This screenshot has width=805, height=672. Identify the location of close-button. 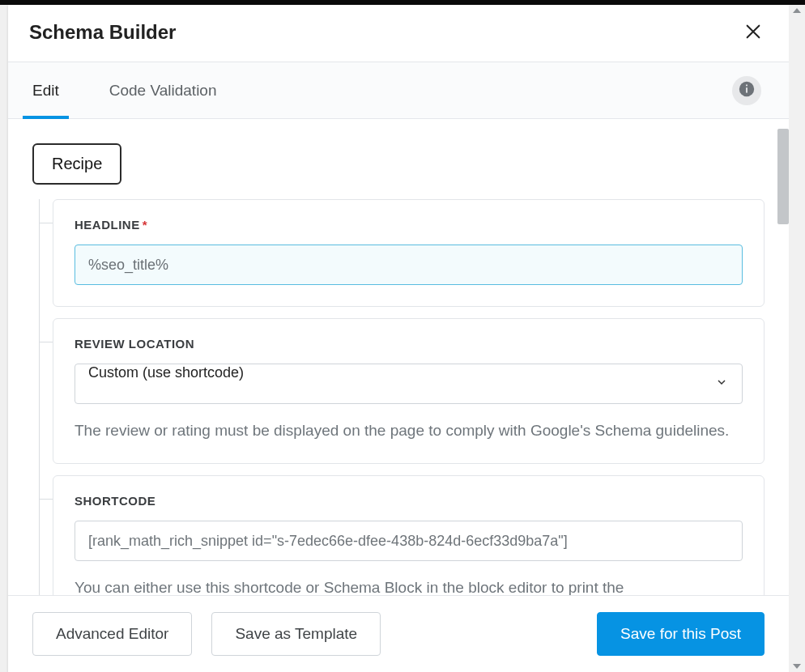
(753, 32).